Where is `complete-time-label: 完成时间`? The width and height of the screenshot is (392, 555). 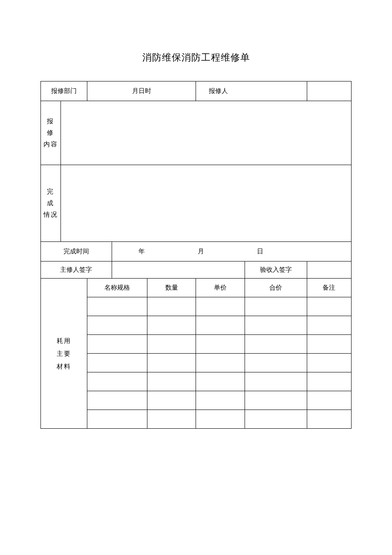 complete-time-label: 完成时间 is located at coordinates (77, 252).